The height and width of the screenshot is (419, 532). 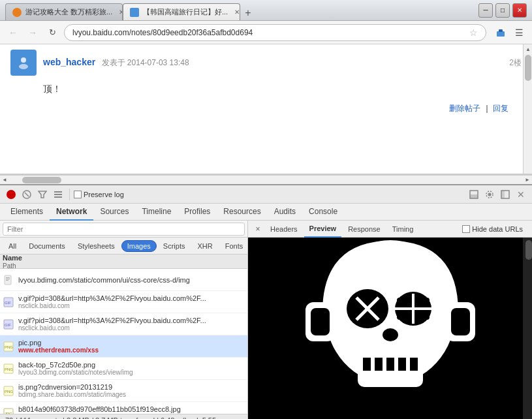 What do you see at coordinates (174, 246) in the screenshot?
I see `filter-scripts: Scripts` at bounding box center [174, 246].